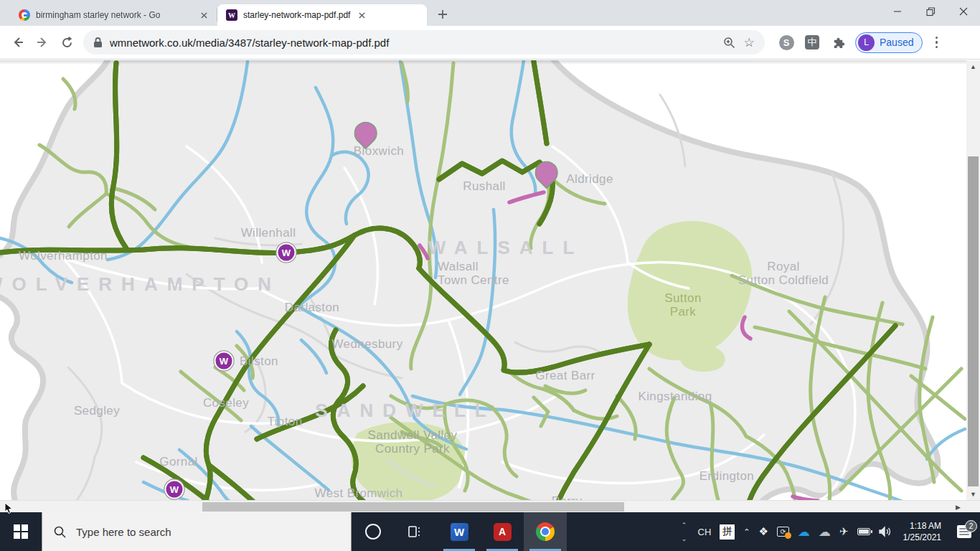  I want to click on map-label-sutton-park: SuttonPark, so click(683, 305).